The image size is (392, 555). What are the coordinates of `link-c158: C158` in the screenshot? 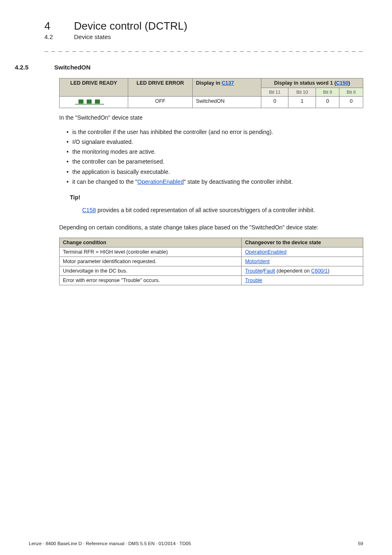 It's located at (89, 210).